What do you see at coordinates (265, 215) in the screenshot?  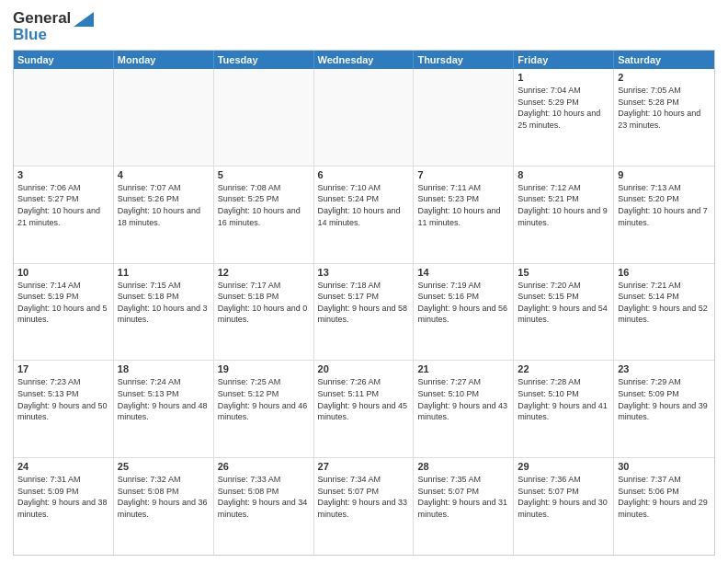 I see `calendar-cell: 5Sunrise: 7:08 AM Sunset: 5:25 PM Daylig…` at bounding box center [265, 215].